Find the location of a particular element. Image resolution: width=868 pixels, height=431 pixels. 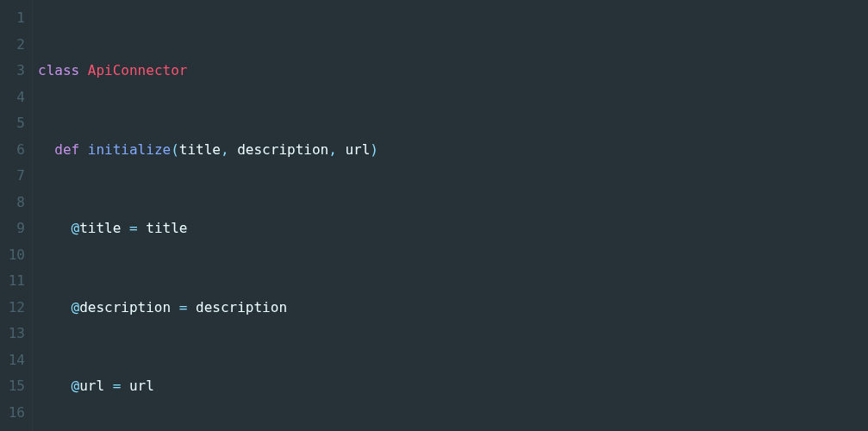

ivar: title is located at coordinates (100, 228).